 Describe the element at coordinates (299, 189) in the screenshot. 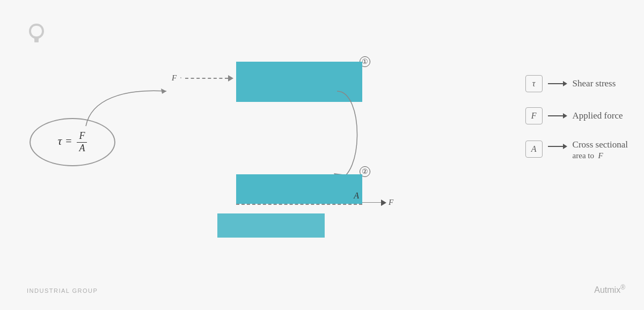

I see `block2-teal-top: A` at that location.